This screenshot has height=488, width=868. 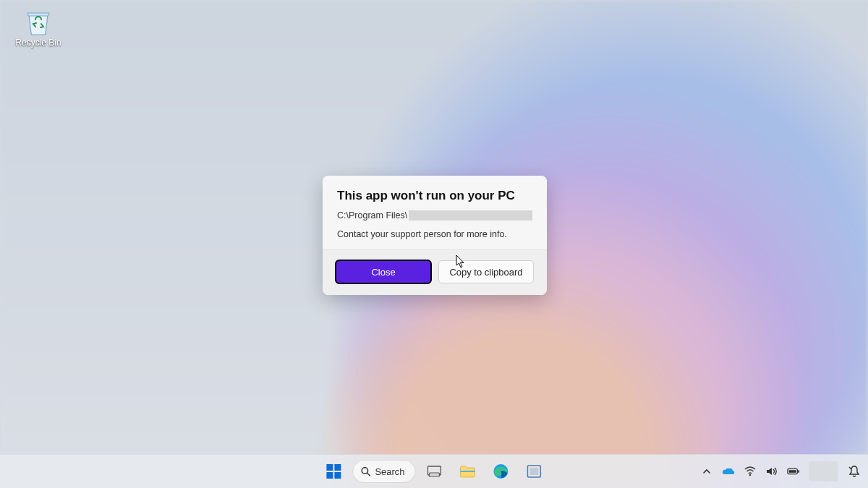 I want to click on taskbar: Search, so click(x=434, y=471).